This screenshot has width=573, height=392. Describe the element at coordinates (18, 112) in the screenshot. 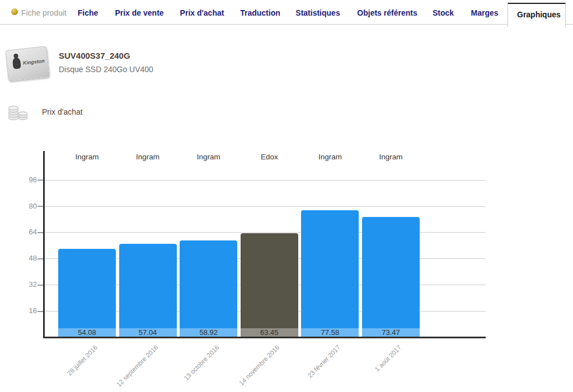

I see `coins-icon` at that location.